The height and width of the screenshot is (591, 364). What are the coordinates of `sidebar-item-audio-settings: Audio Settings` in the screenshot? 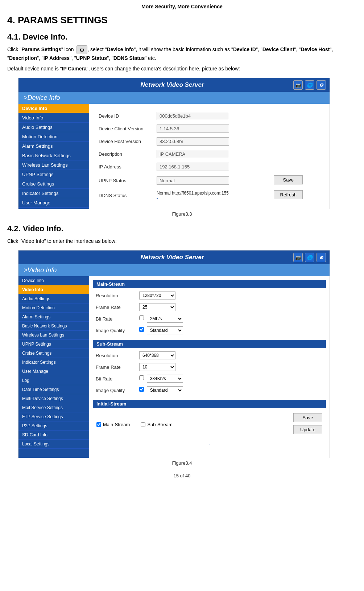 It's located at (54, 127).